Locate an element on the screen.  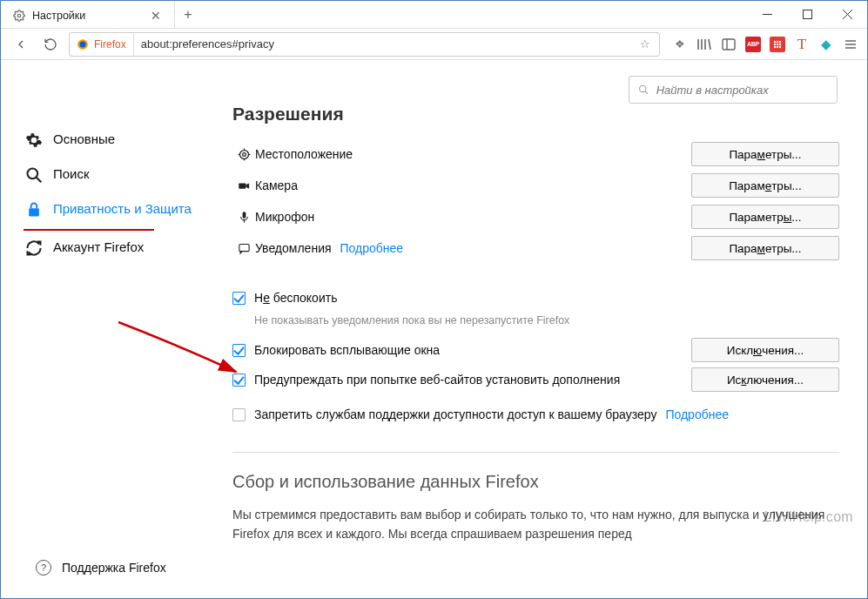
sidebar-item-search: Поиск is located at coordinates (109, 175).